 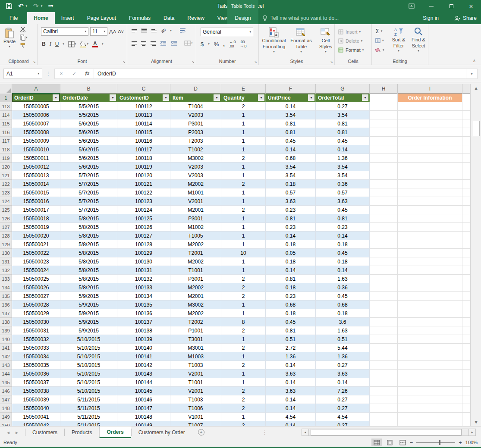 I want to click on accounting-format-icon: $, so click(x=202, y=44).